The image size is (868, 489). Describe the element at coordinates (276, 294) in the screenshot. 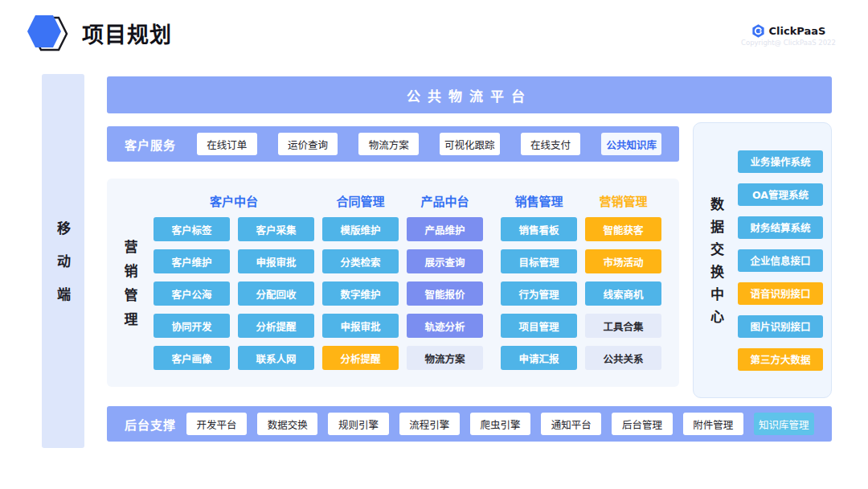

I see `button-allocation-recovery: 分配回收` at that location.